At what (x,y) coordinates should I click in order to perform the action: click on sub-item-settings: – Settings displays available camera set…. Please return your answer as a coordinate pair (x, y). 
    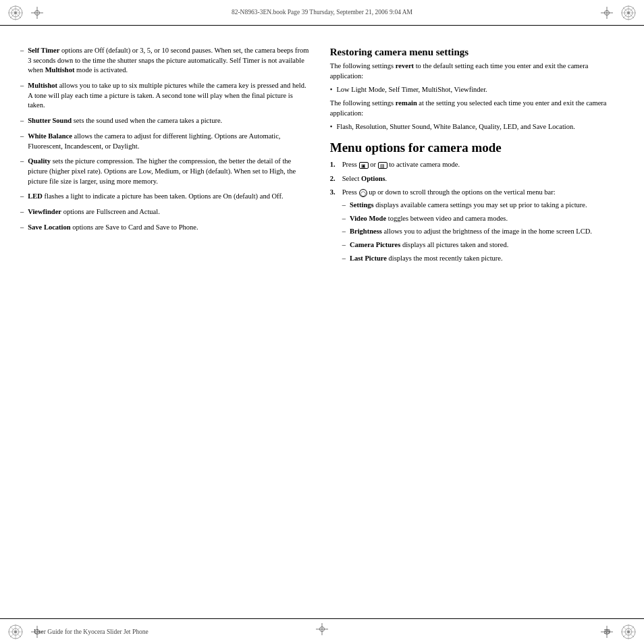
    Looking at the image, I should click on (481, 205).